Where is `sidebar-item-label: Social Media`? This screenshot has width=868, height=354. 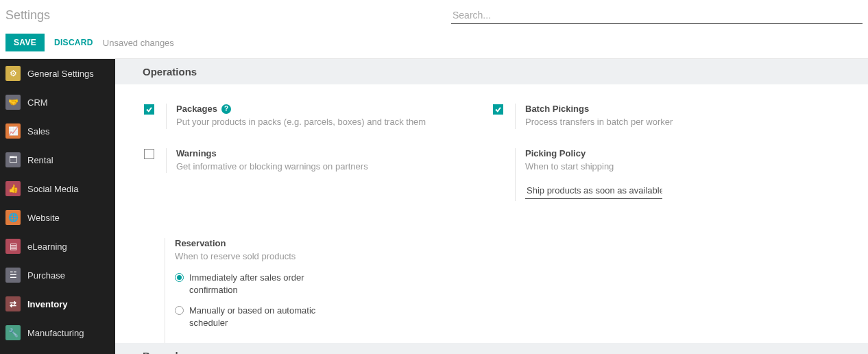 sidebar-item-label: Social Media is located at coordinates (53, 189).